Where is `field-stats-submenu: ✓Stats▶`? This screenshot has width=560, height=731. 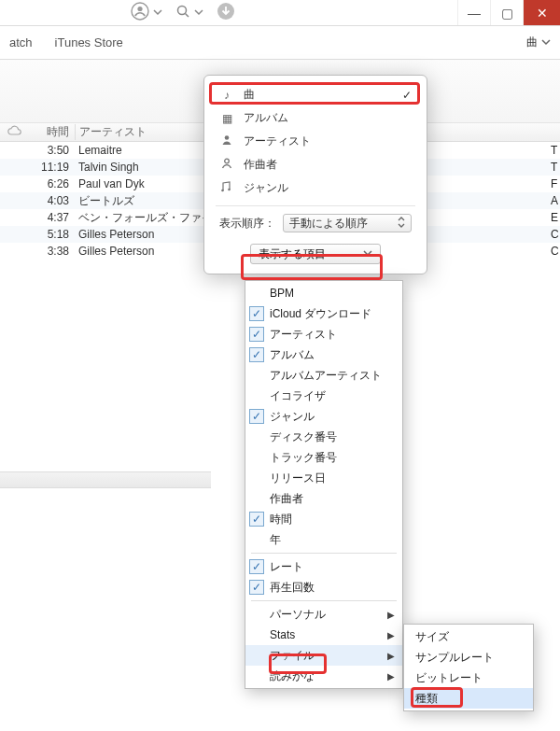 field-stats-submenu: ✓Stats▶ is located at coordinates (324, 635).